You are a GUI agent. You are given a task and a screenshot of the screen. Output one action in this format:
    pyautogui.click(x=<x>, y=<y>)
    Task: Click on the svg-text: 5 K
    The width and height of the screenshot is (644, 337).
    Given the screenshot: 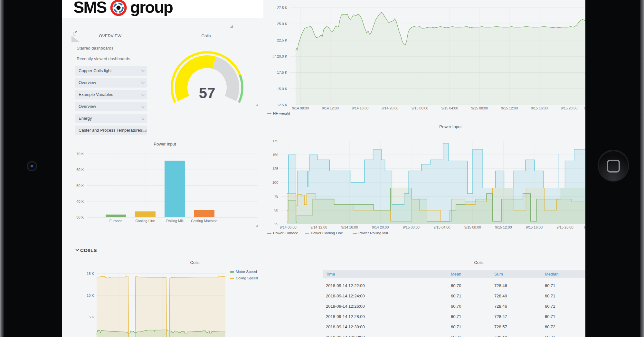 What is the action you would take?
    pyautogui.click(x=91, y=317)
    